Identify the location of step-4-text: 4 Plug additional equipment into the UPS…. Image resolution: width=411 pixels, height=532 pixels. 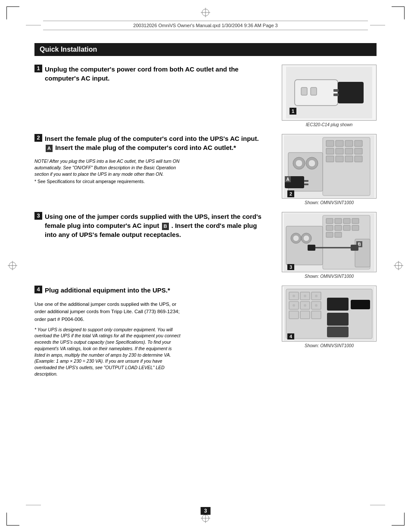
(154, 331).